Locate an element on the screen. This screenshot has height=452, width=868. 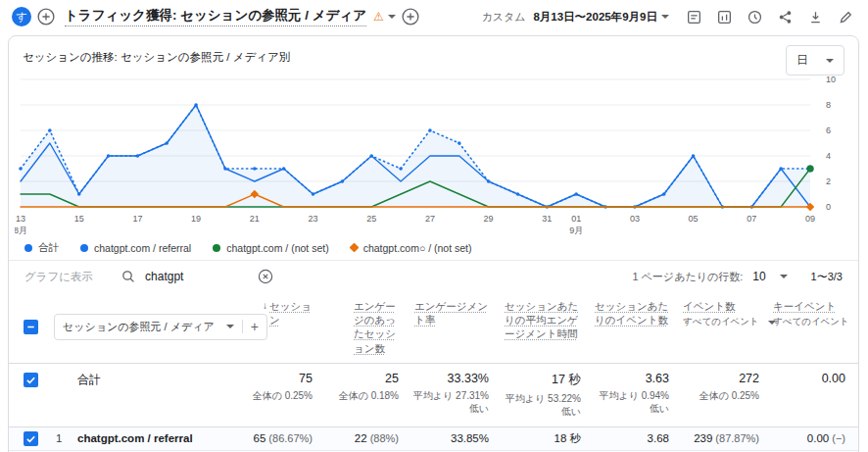
dimension-select: セッションの参照元 / メディア + is located at coordinates (161, 327).